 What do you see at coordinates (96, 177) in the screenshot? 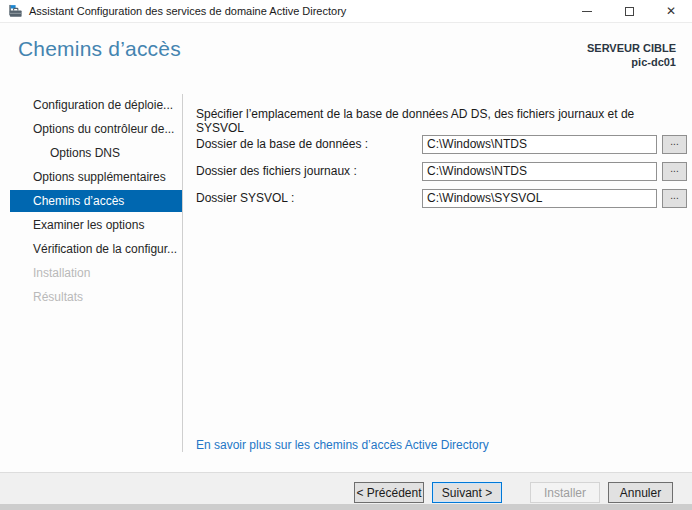
I see `sidebar-item-additional-options: Options supplémentaires` at bounding box center [96, 177].